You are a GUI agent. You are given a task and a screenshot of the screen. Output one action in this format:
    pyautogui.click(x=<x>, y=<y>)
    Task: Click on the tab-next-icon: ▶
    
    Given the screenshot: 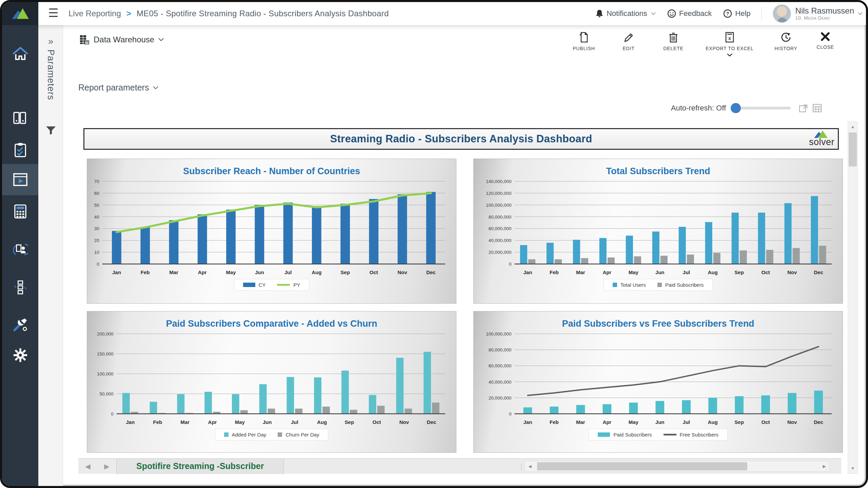 What is the action you would take?
    pyautogui.click(x=107, y=466)
    